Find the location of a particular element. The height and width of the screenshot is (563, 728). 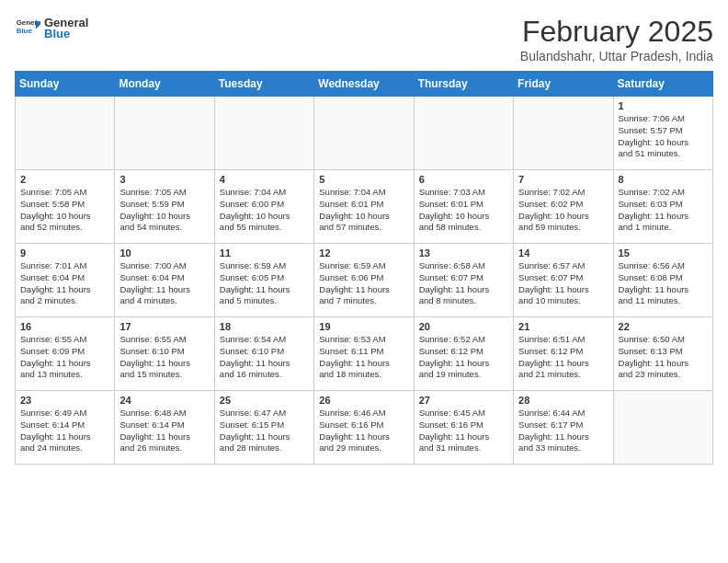

day-number: 6 is located at coordinates (463, 179).